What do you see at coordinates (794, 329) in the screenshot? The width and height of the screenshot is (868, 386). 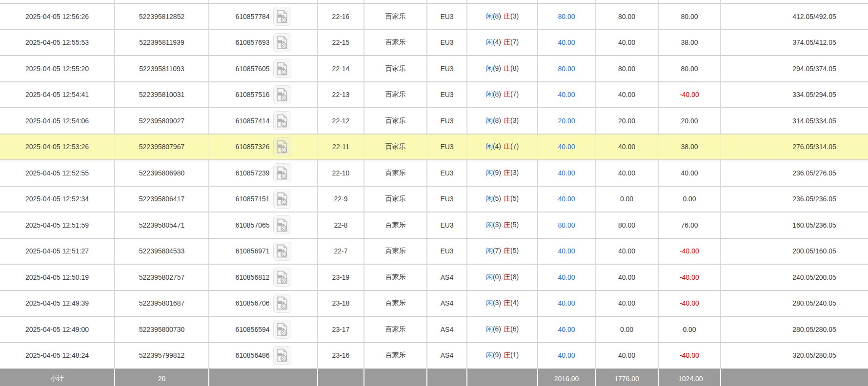 I see `balance: 280.05/280.05` at bounding box center [794, 329].